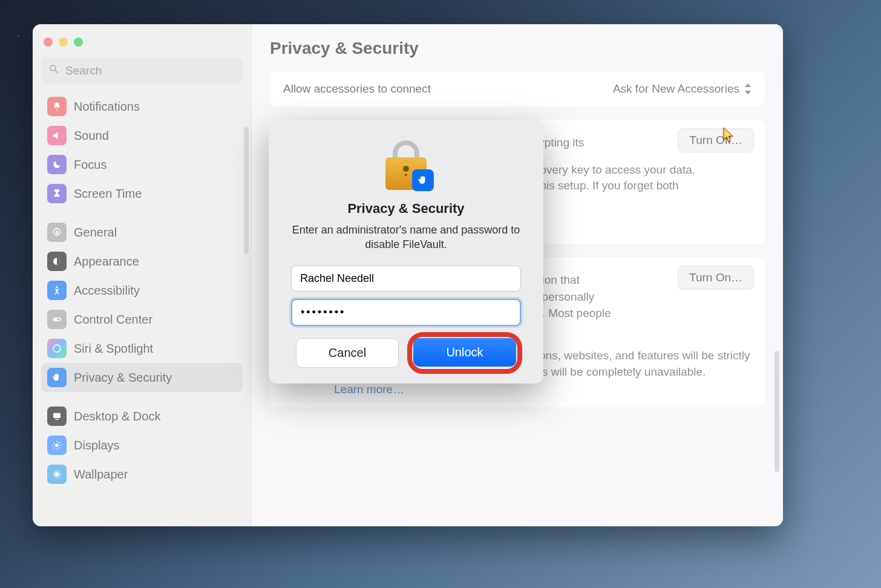  I want to click on sidebar-item-displays: Displays, so click(142, 445).